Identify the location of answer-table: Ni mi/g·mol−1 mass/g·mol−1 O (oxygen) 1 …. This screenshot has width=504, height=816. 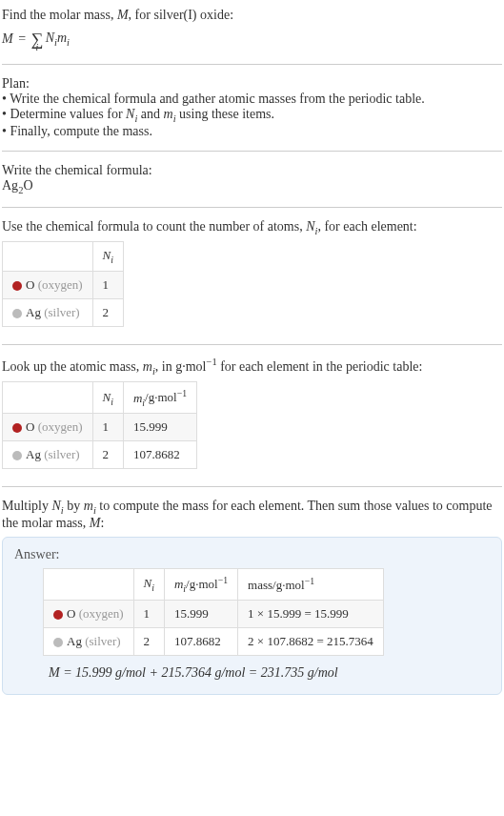
(213, 612).